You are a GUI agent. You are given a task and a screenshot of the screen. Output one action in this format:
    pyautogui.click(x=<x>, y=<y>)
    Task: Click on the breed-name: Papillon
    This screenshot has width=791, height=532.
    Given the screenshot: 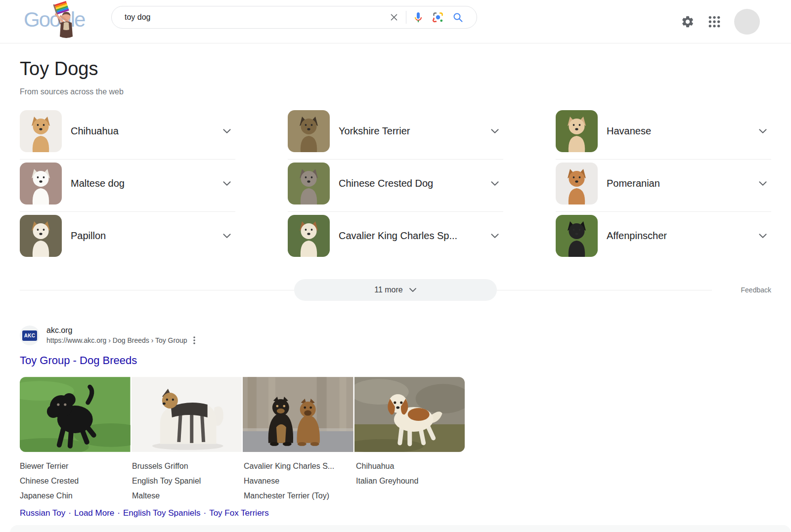 What is the action you would take?
    pyautogui.click(x=142, y=236)
    